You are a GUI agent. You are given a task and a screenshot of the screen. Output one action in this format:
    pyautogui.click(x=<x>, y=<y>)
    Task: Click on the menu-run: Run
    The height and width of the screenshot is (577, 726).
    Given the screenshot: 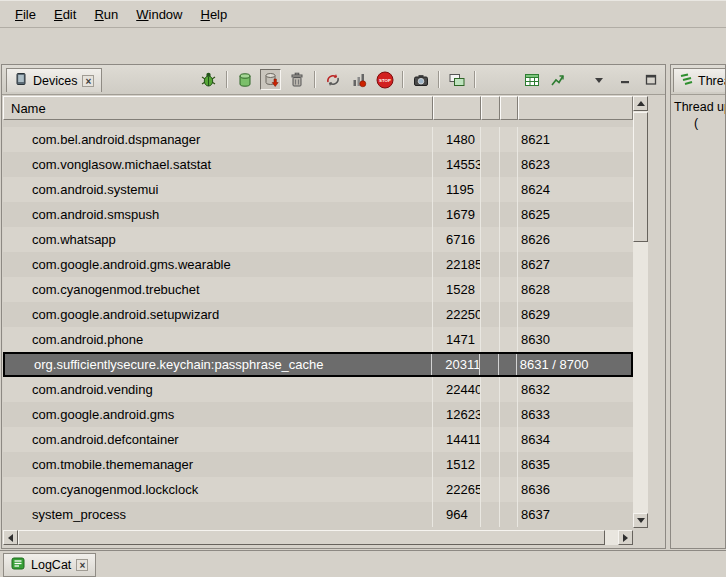 What is the action you would take?
    pyautogui.click(x=106, y=14)
    